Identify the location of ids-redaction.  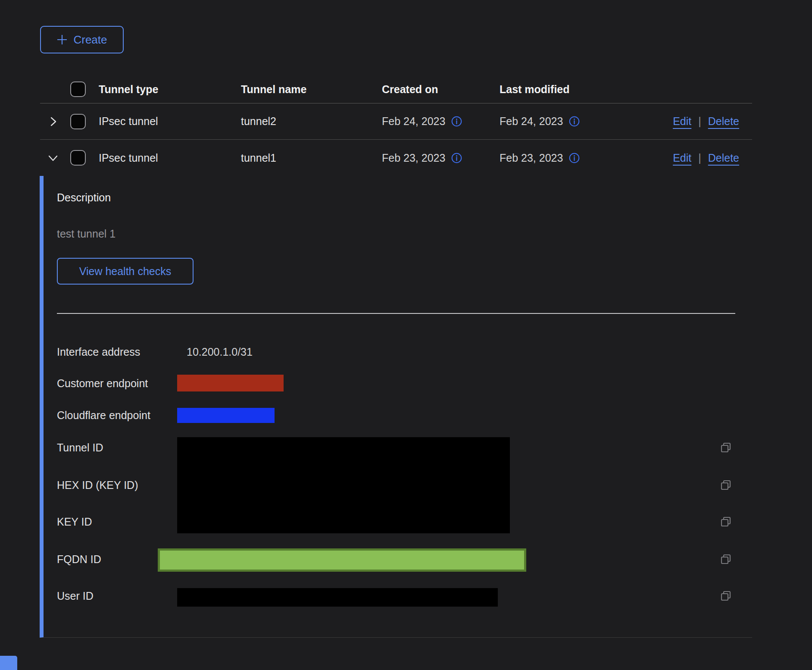
(344, 485).